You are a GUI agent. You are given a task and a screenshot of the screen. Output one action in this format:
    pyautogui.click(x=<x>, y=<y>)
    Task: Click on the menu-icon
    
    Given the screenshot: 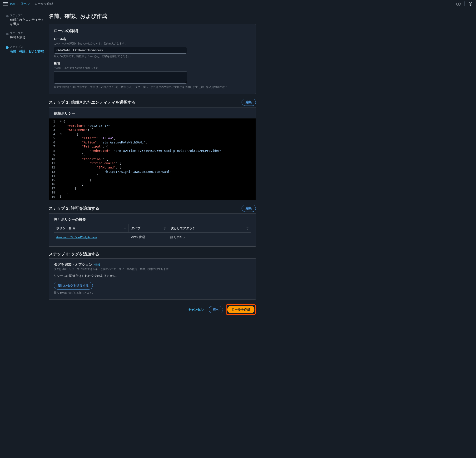 What is the action you would take?
    pyautogui.click(x=5, y=4)
    